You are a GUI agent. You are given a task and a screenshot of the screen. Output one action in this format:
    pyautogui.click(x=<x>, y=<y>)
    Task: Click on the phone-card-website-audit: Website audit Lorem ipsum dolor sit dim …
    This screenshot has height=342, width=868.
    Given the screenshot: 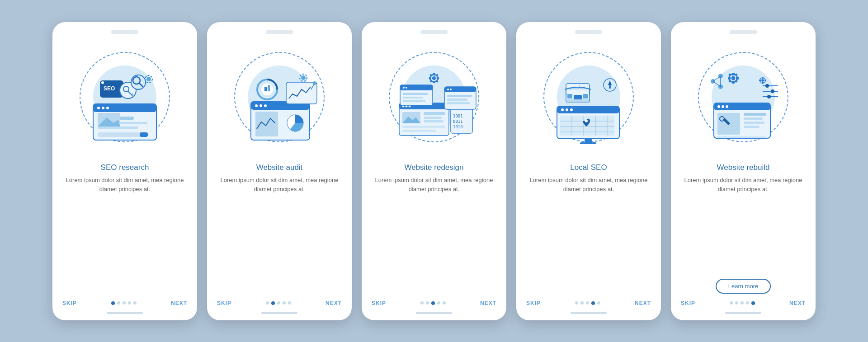 What is the action you would take?
    pyautogui.click(x=279, y=171)
    